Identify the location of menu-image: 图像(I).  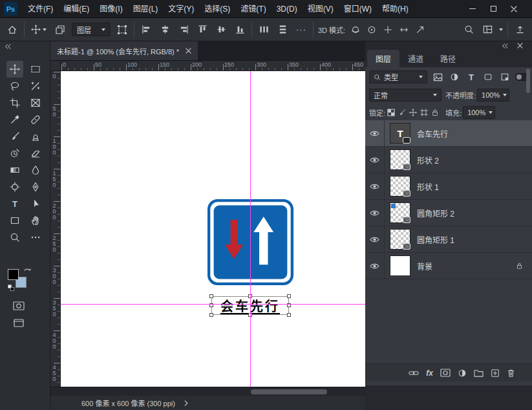
(111, 9).